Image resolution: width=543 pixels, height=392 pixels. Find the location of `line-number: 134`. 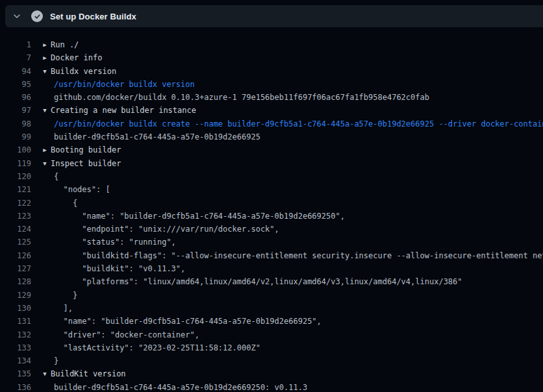

line-number: 134 is located at coordinates (16, 361).